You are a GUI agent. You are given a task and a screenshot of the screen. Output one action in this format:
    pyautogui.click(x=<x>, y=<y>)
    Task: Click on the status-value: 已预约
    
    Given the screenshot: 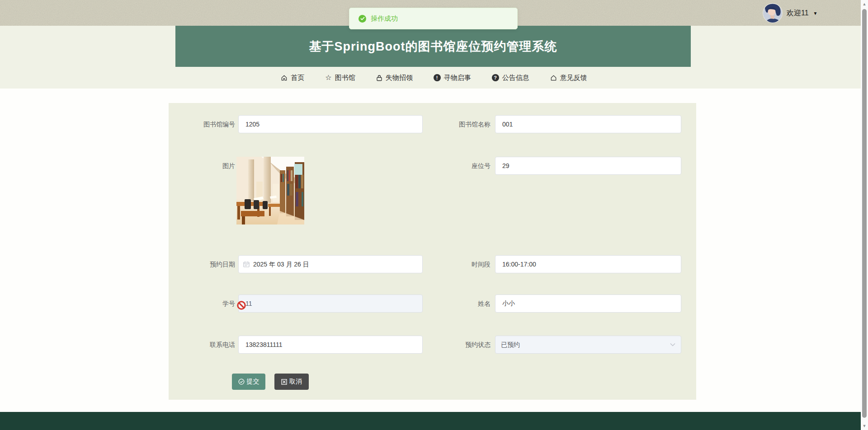 What is the action you would take?
    pyautogui.click(x=510, y=345)
    